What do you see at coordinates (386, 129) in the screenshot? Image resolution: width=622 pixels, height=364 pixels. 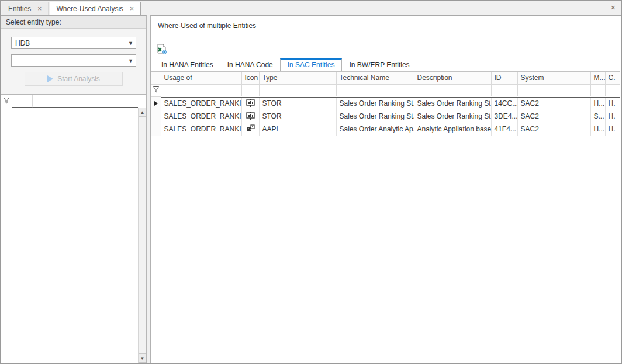 I see `table-row: SALES_ORDER_RANKING AAPL Sales Order Ana…` at bounding box center [386, 129].